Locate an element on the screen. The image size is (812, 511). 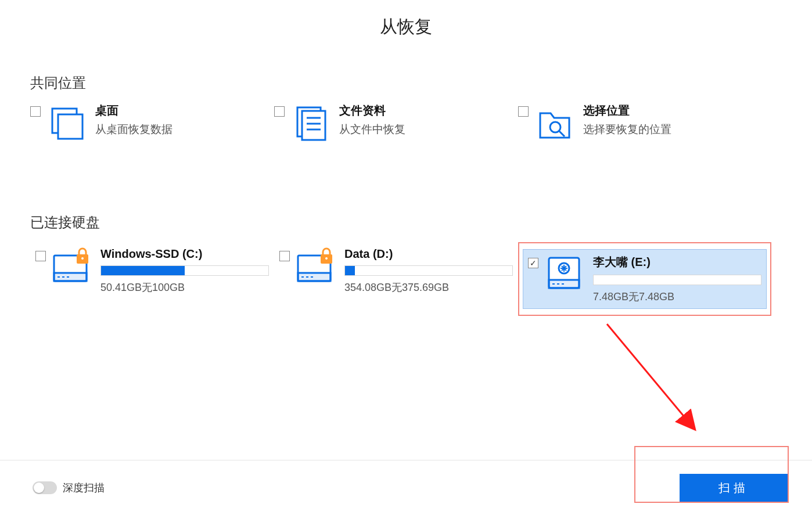
disk-e: ✓ 李大嘴 (E:) is located at coordinates (645, 279).